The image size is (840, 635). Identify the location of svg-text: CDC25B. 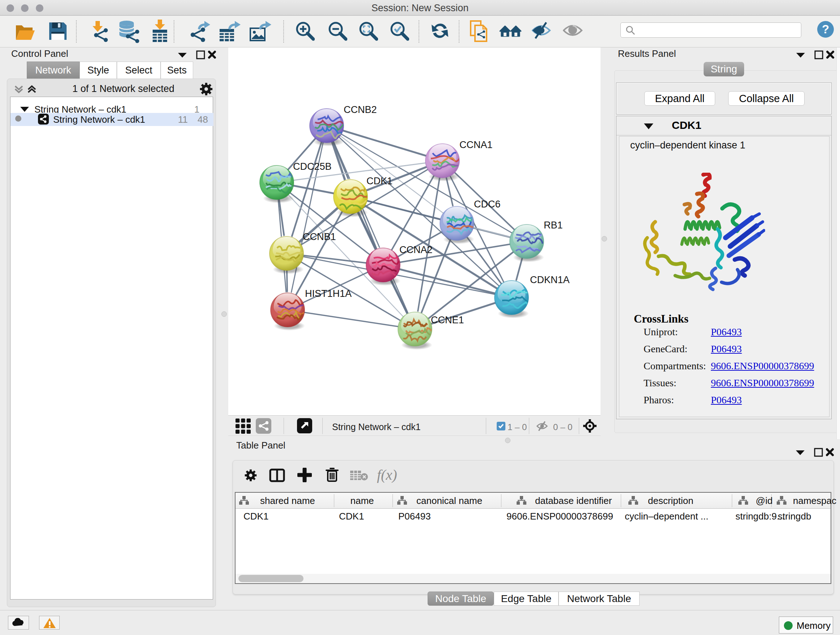
(313, 166).